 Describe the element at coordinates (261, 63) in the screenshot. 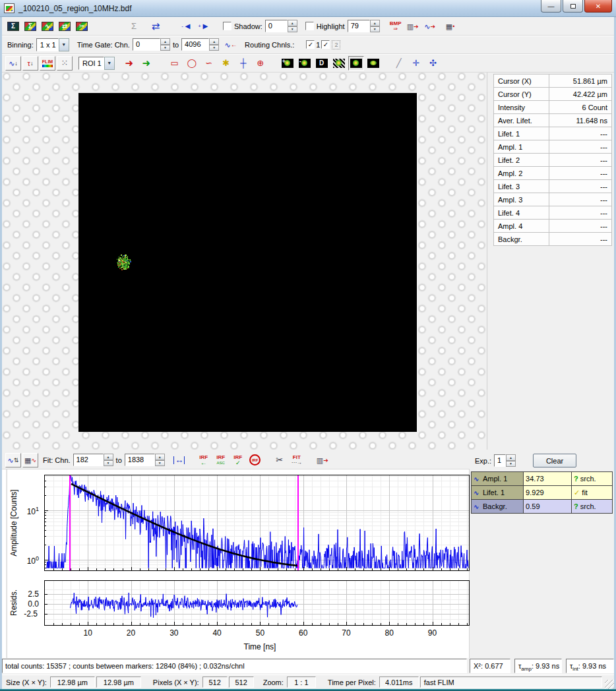

I see `recenter-icon: ⊕` at that location.